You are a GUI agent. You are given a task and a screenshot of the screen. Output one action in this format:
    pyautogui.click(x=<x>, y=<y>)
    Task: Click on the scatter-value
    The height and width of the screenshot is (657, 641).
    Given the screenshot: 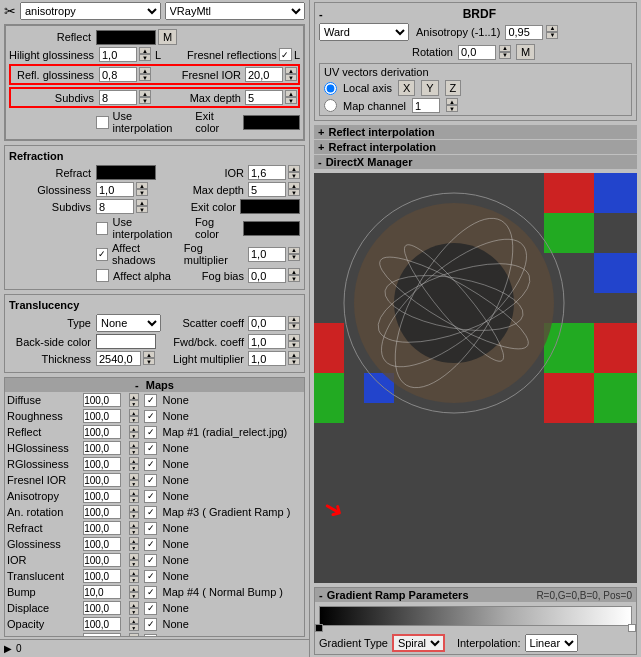 What is the action you would take?
    pyautogui.click(x=267, y=324)
    